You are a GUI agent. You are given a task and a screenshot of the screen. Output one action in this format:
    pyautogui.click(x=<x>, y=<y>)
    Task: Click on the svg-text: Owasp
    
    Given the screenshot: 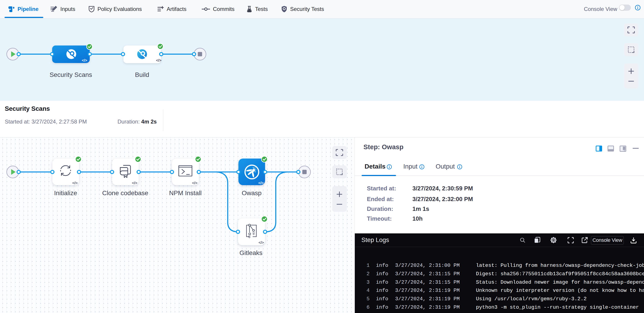 What is the action you would take?
    pyautogui.click(x=252, y=193)
    